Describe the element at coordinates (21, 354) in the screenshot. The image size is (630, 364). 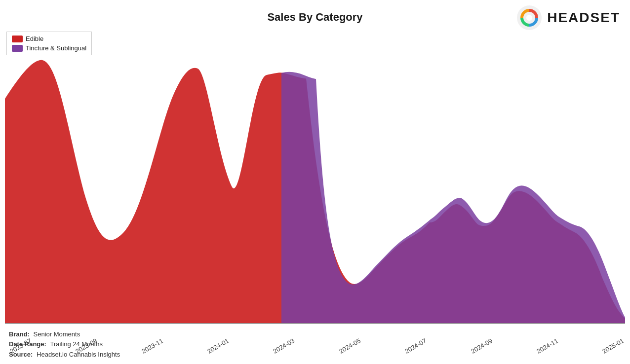
I see `footer-source-label: Source:` at that location.